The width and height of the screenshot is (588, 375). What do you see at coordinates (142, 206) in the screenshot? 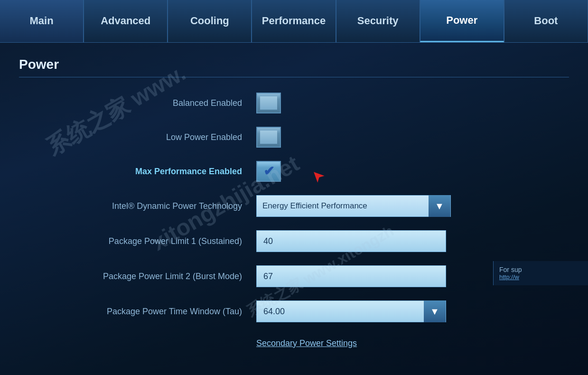
I see `dynamic-power-label: Intel® Dynamic Power Technology` at bounding box center [142, 206].